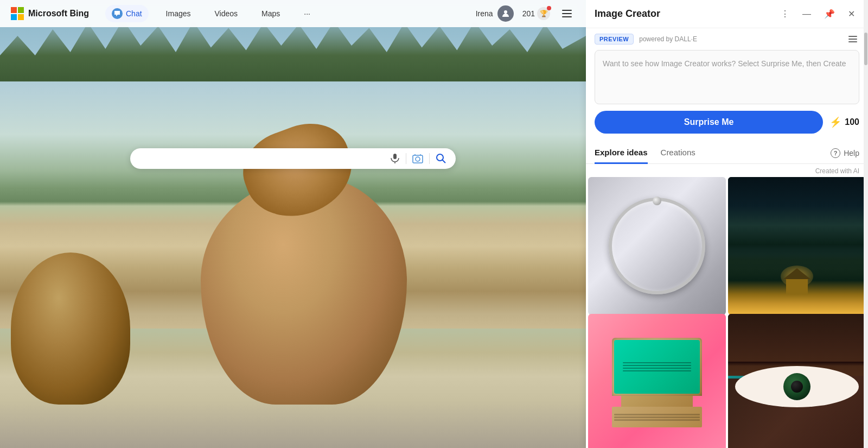  I want to click on tab-explore-label: Explore ideas, so click(621, 152).